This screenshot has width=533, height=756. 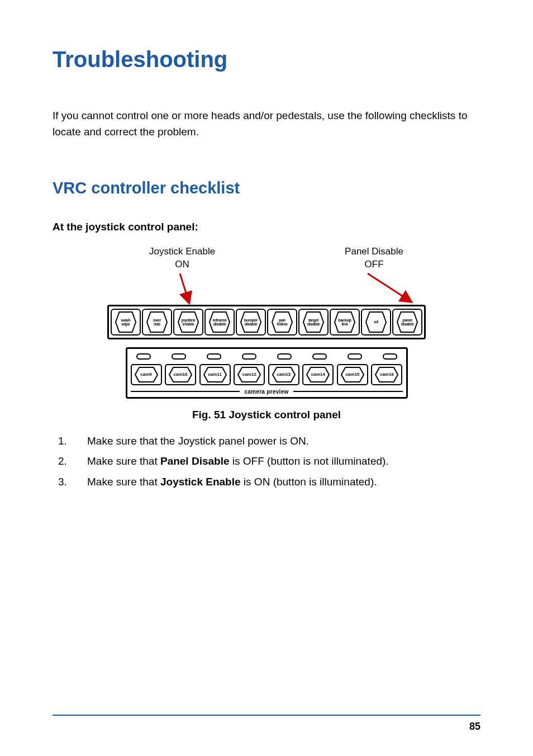 I want to click on panel-button: backuplink, so click(x=345, y=322).